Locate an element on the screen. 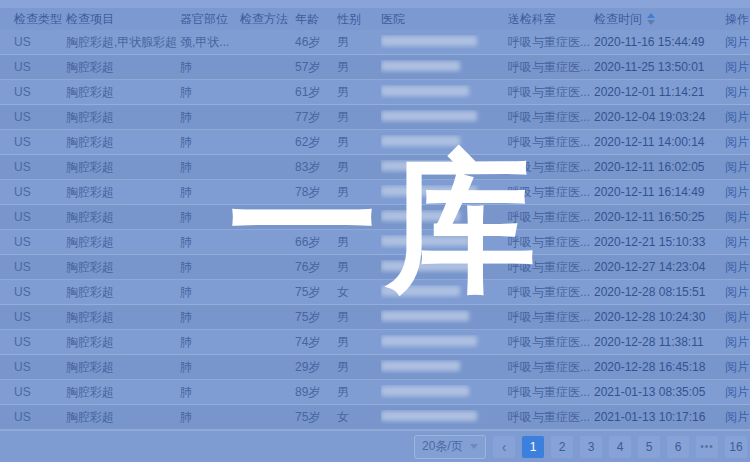  more-pages-button: ••• is located at coordinates (707, 447).